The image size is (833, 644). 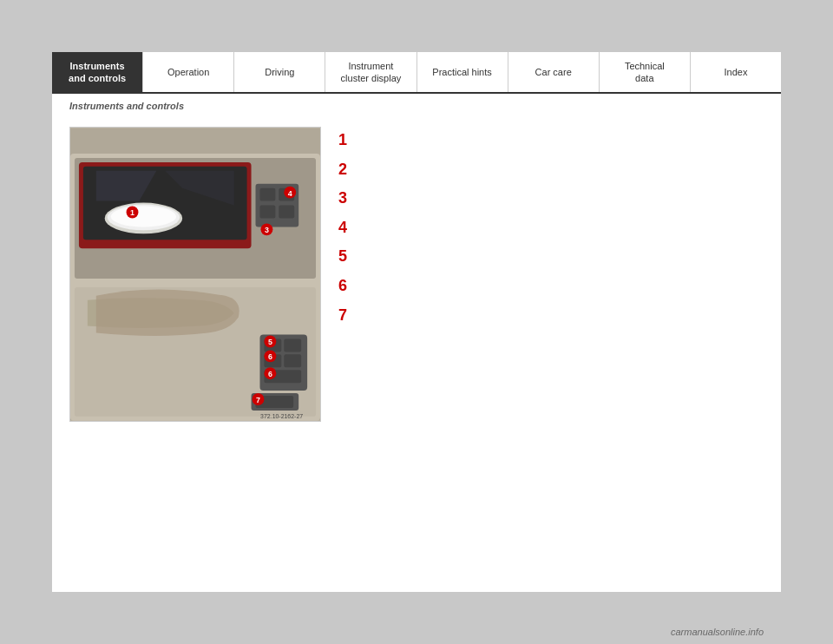 What do you see at coordinates (462, 72) in the screenshot?
I see `nav-label-practical: Practical hints` at bounding box center [462, 72].